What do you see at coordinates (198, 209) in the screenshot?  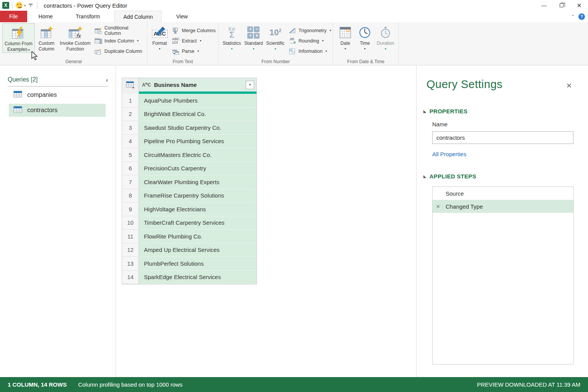 I see `cell-business-name: HighVoltage Electricians` at bounding box center [198, 209].